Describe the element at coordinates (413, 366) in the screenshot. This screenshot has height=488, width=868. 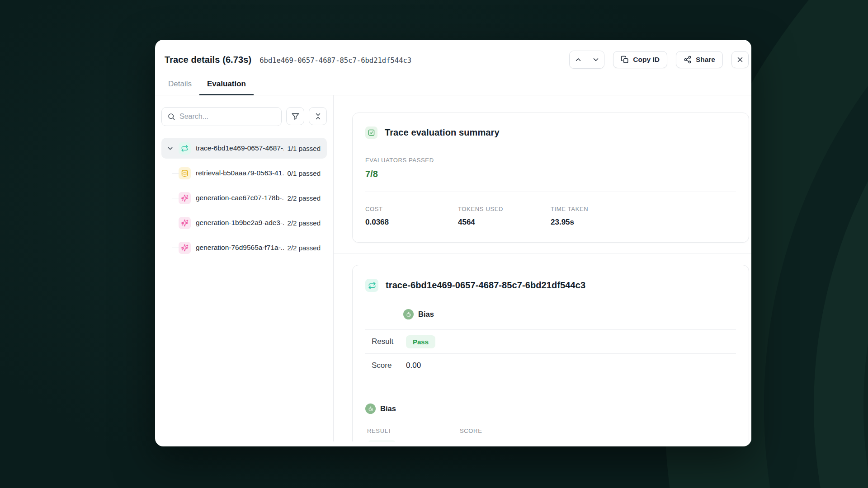
I see `score-value: 0.00` at that location.